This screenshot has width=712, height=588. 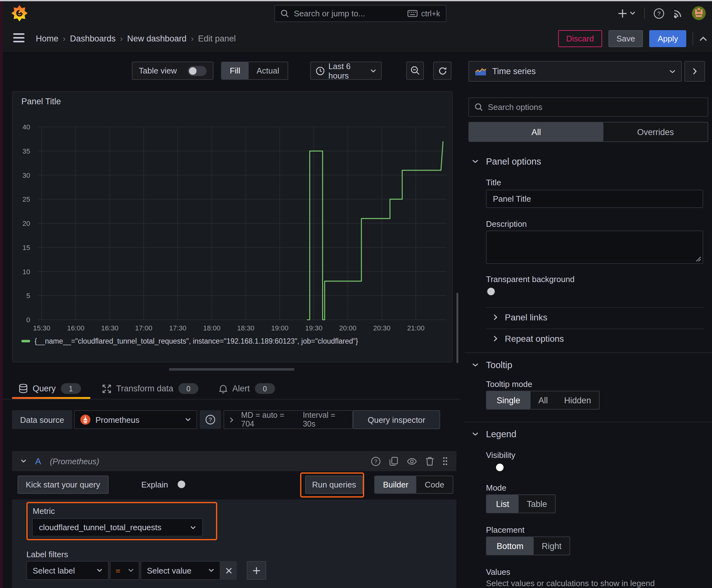 I want to click on discard-button: Discard, so click(x=580, y=39).